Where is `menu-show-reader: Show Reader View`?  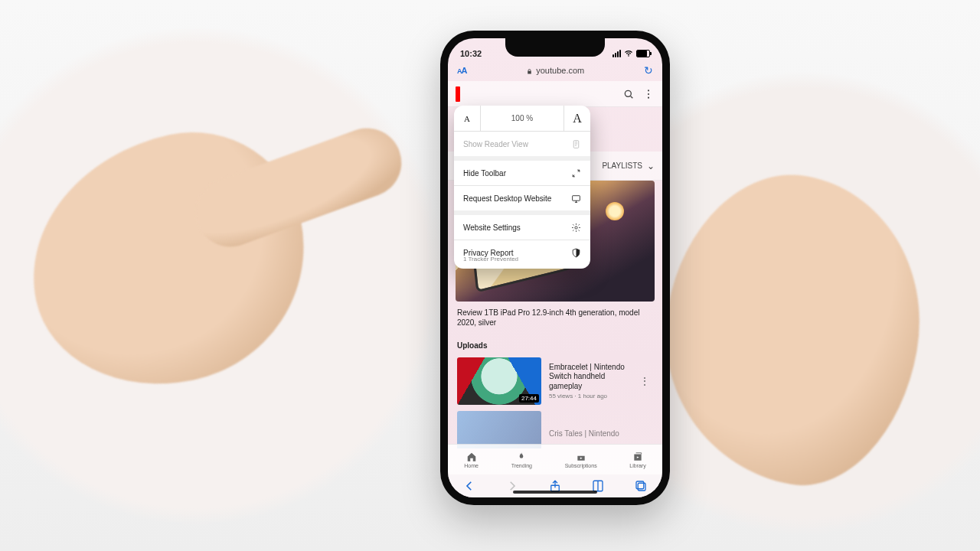 menu-show-reader: Show Reader View is located at coordinates (522, 144).